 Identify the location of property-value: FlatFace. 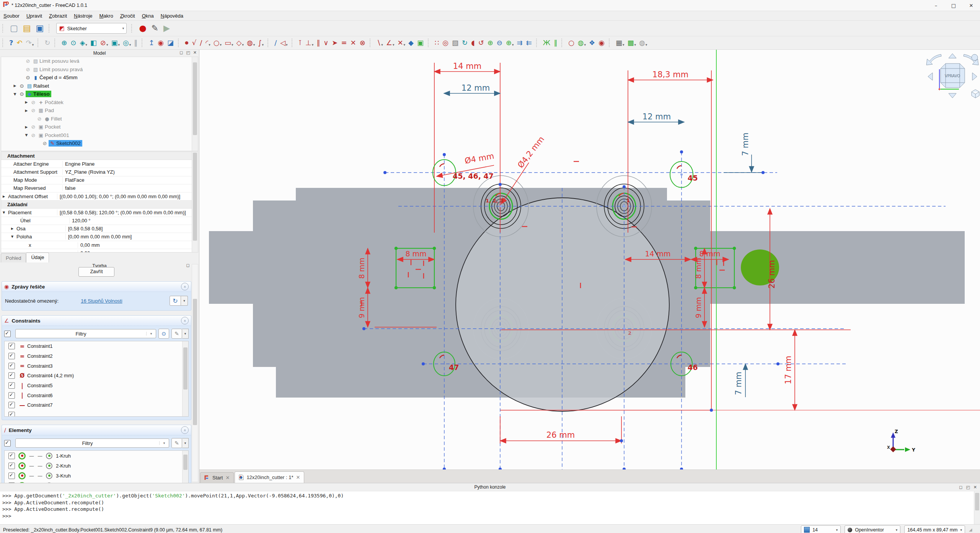
(130, 180).